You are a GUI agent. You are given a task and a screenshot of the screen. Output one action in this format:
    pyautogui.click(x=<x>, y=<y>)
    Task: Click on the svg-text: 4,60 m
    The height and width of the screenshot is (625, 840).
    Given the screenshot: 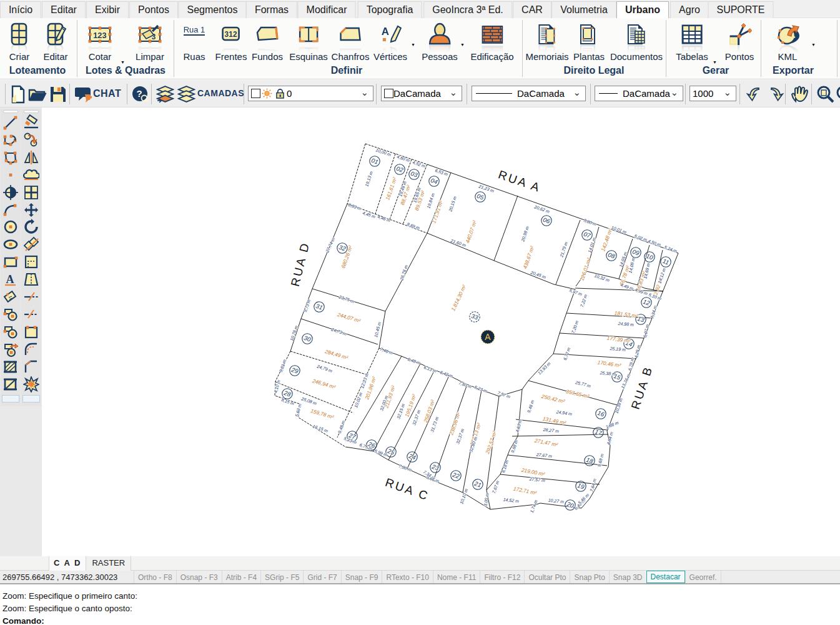 What is the action you would take?
    pyautogui.click(x=403, y=159)
    